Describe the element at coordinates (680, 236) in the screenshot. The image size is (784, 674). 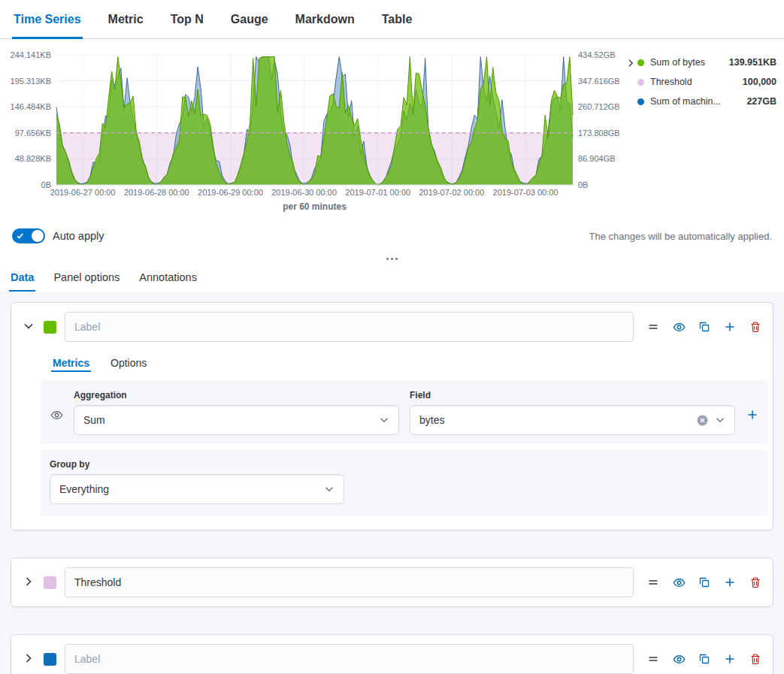
I see `auto-apply-hint: The changes will be automatically applie…` at that location.